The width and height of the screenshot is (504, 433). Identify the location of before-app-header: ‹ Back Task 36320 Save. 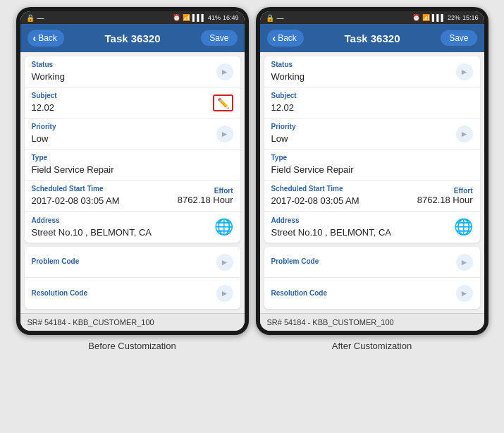
(133, 38).